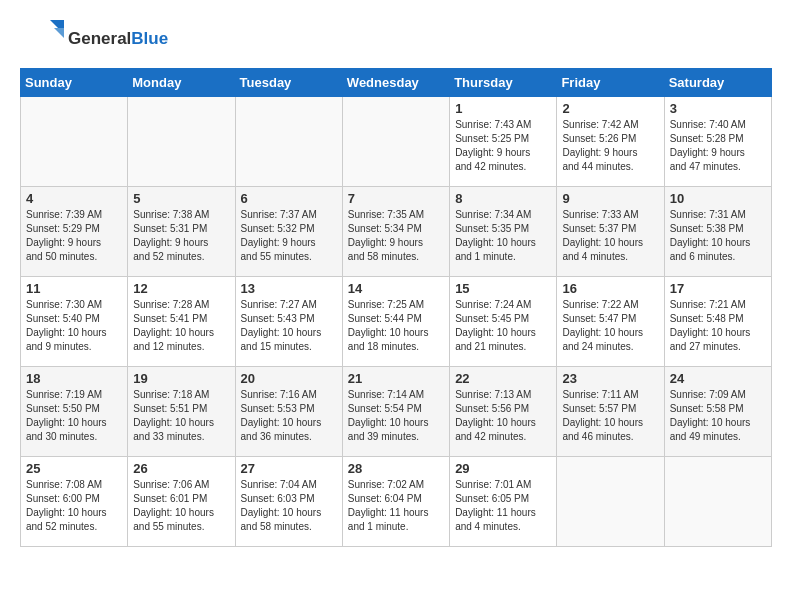 This screenshot has width=792, height=612. Describe the element at coordinates (610, 232) in the screenshot. I see `calendar-cell: 9Sunrise: 7:33 AM Sunset: 5:37 PM Daylig…` at that location.